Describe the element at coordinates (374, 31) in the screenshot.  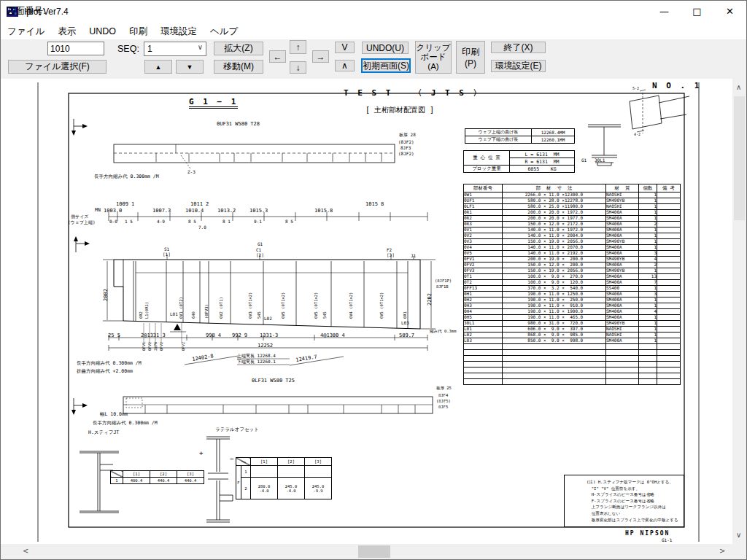
I see `menu-bar: ファイル表示UNDO印刷環境設定ヘルプ` at that location.